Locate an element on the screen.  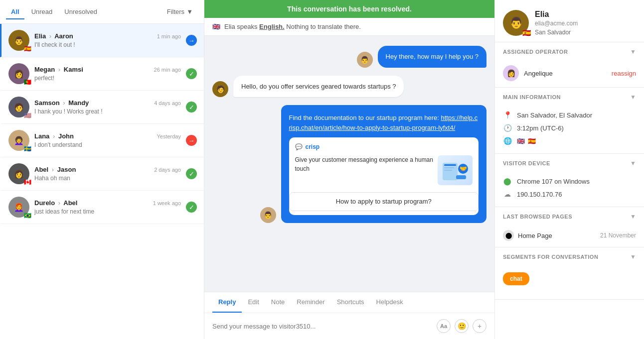
segments-section: SEGMENTS FOR CONVERSATION ▼ chat is located at coordinates (569, 274).